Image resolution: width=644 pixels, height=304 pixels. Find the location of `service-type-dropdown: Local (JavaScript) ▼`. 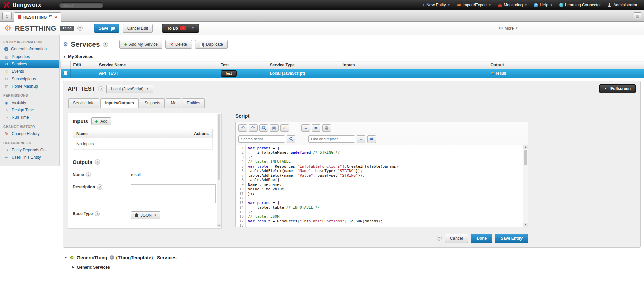

service-type-dropdown: Local (JavaScript) ▼ is located at coordinates (130, 89).